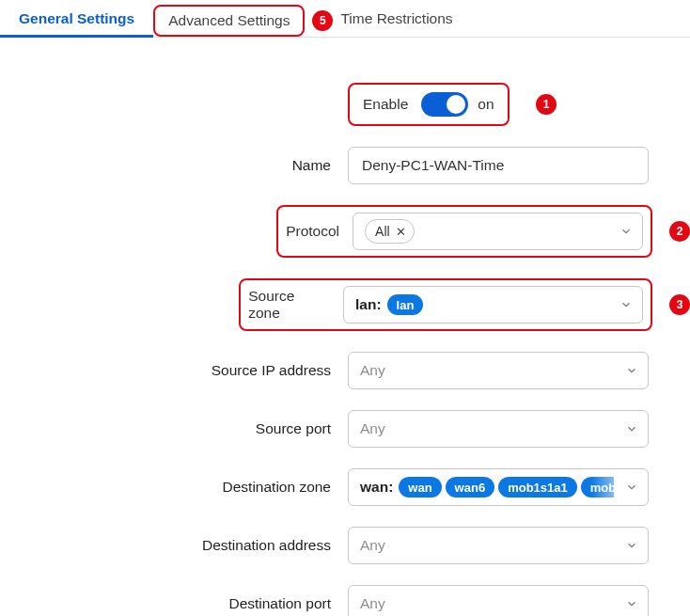 This screenshot has width=690, height=616. What do you see at coordinates (369, 305) in the screenshot?
I see `src-zone-prefix: lan:` at bounding box center [369, 305].